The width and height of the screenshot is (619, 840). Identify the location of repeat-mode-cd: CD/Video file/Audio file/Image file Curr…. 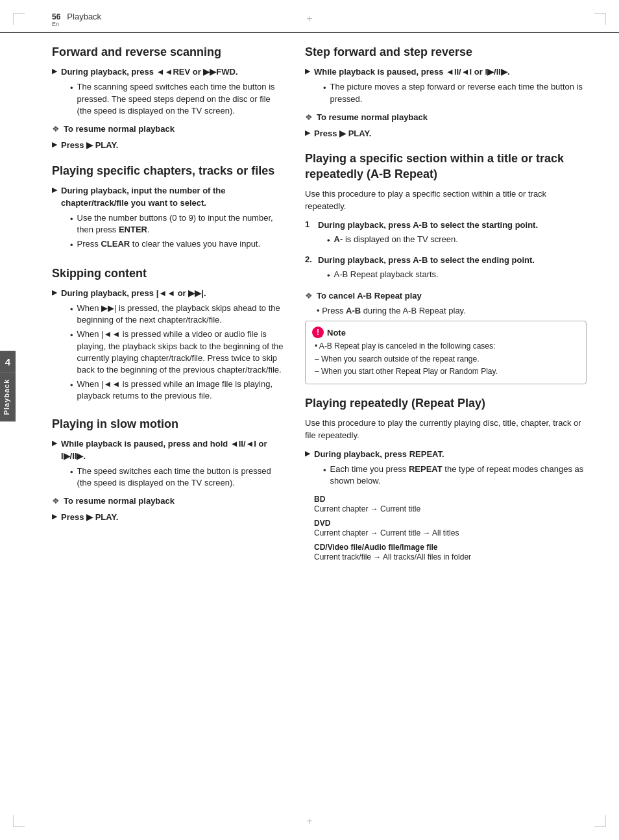
(450, 553).